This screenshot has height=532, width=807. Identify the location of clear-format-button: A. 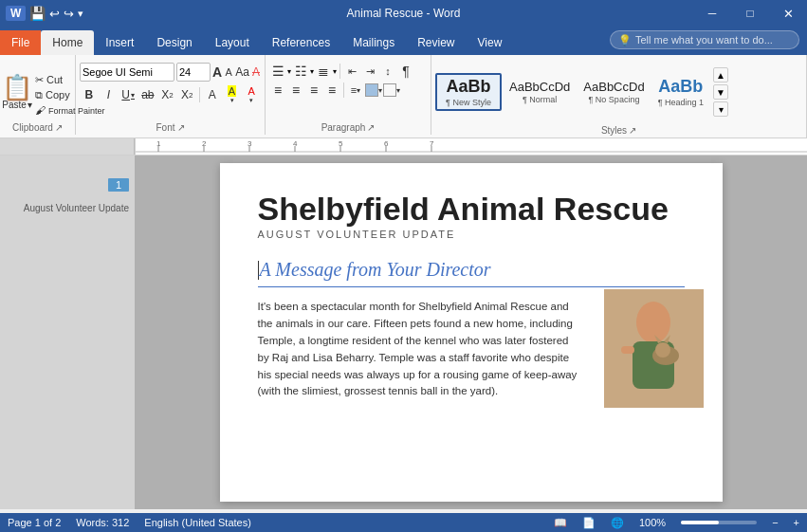
(256, 72).